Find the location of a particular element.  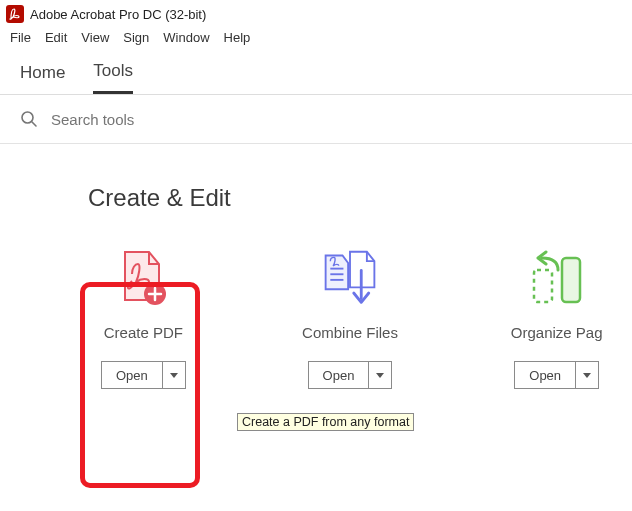

search-icon is located at coordinates (30, 119).